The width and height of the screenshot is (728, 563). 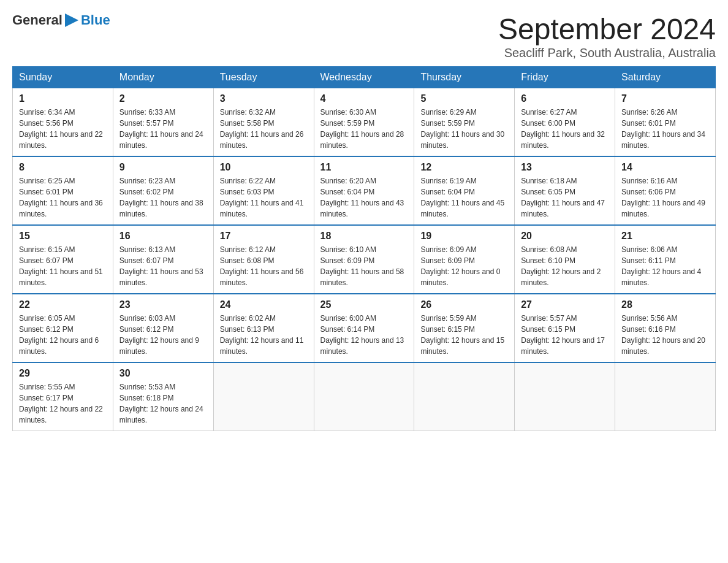 I want to click on day-number: 9, so click(x=163, y=167).